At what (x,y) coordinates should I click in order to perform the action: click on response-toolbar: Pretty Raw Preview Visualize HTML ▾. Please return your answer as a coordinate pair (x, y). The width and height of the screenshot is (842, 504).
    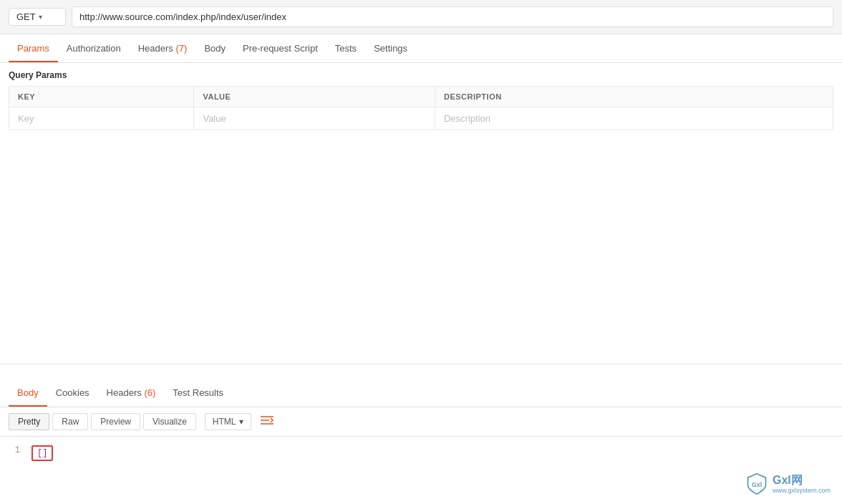
    Looking at the image, I should click on (421, 422).